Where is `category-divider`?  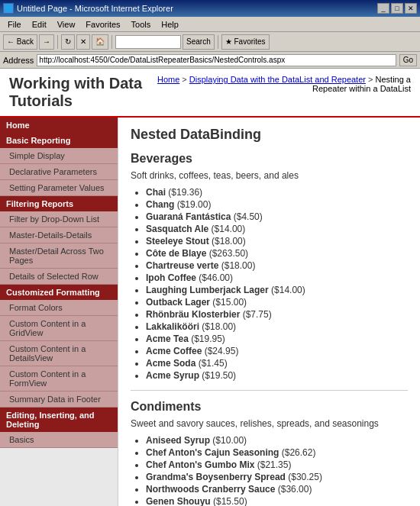
category-divider is located at coordinates (269, 391).